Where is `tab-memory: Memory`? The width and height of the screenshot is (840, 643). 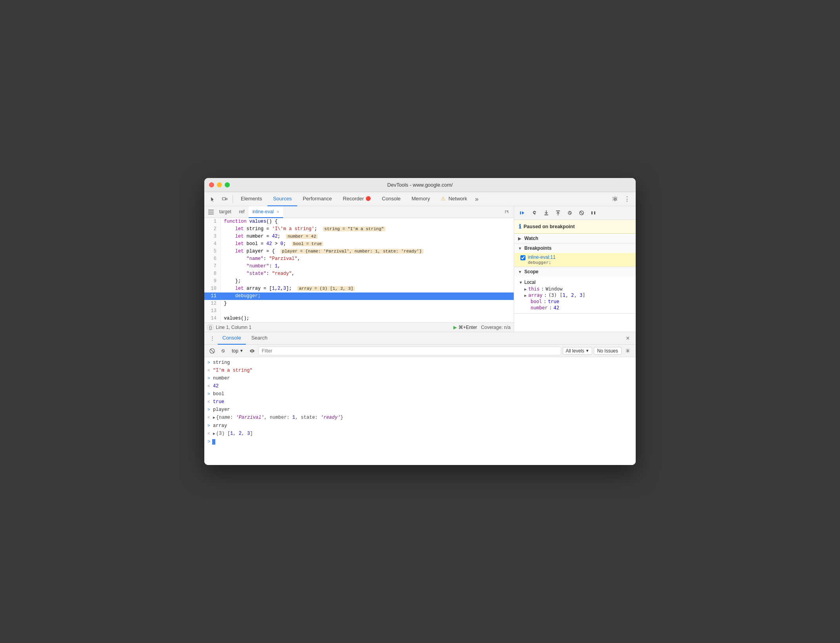
tab-memory: Memory is located at coordinates (421, 199).